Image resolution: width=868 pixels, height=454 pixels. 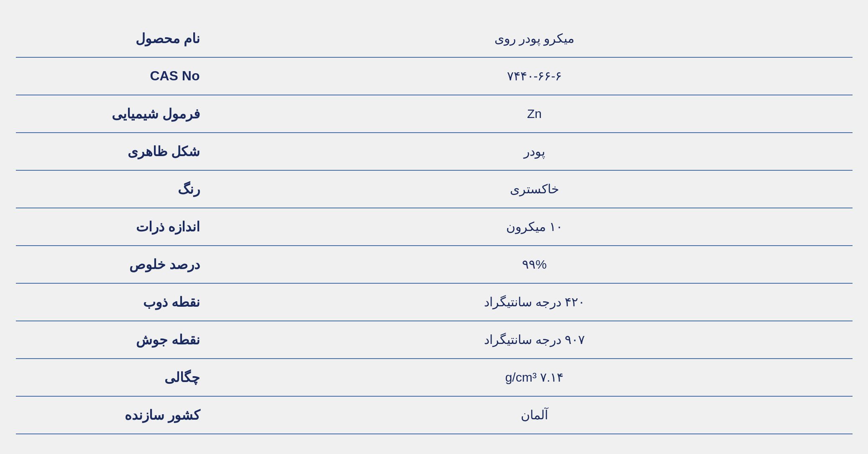 I want to click on table-row-purity: درصد خلوص۹۹%, so click(x=434, y=265).